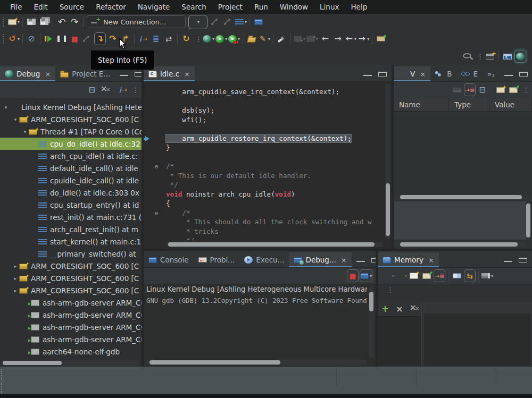 The image size is (532, 398). What do you see at coordinates (463, 153) in the screenshot?
I see `variables-table` at bounding box center [463, 153].